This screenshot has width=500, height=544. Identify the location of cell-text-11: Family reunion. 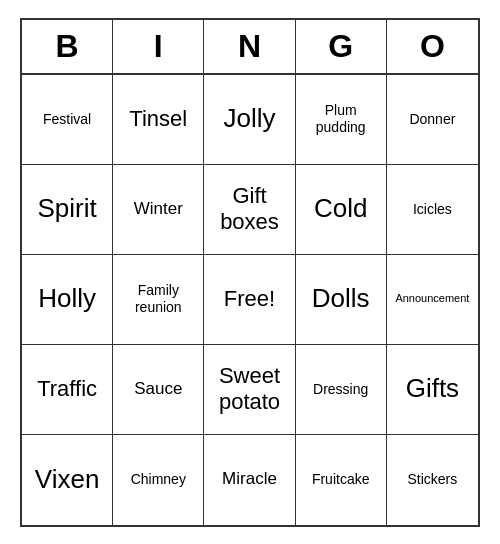
(158, 299).